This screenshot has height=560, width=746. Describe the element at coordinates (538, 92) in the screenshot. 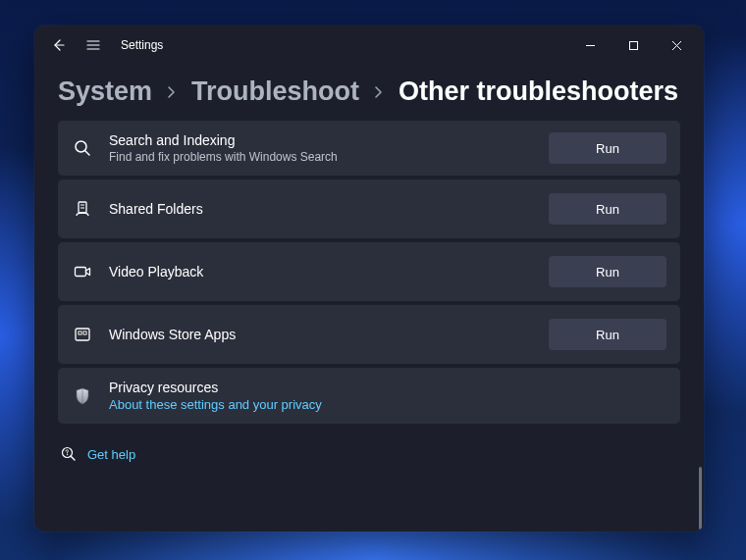

I see `breadcrumb-other-troubleshooters: Other troubleshooters` at that location.